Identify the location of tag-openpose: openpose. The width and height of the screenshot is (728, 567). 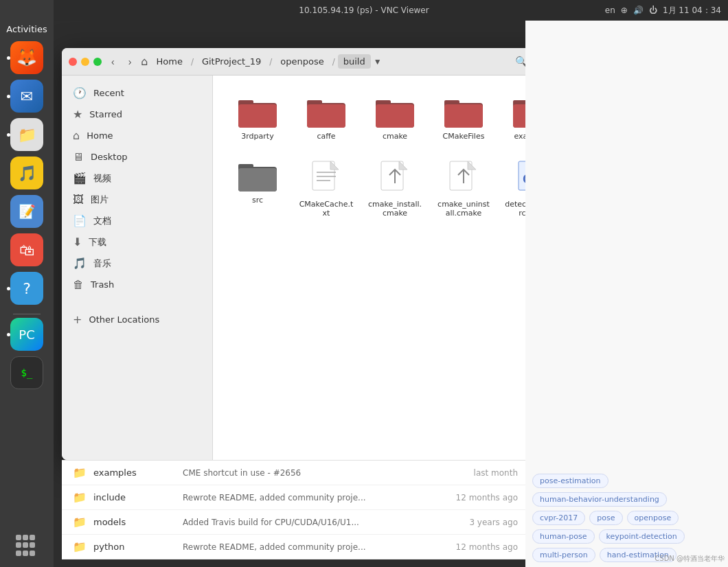
(653, 518).